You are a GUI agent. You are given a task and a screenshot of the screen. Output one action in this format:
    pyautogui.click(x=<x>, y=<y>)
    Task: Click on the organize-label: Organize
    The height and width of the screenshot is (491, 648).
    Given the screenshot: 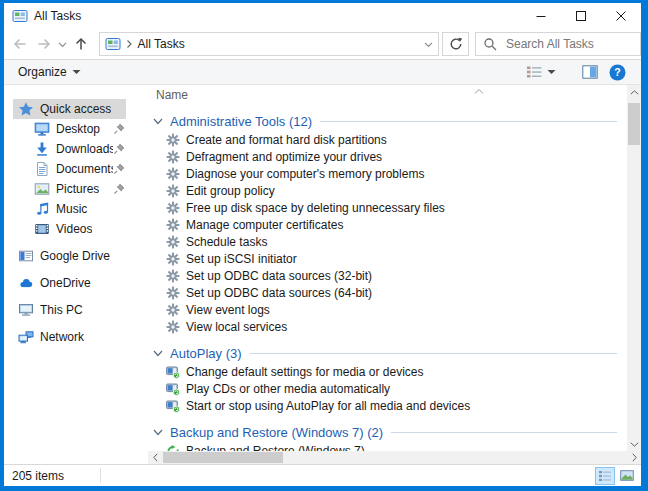 What is the action you would take?
    pyautogui.click(x=42, y=72)
    